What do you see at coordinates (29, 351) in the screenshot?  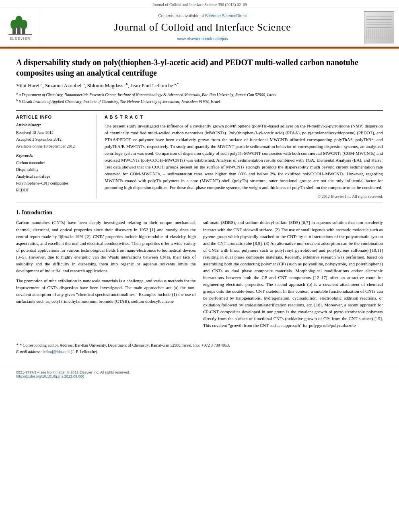 I see `email-label: E-mail address:` at bounding box center [29, 351].